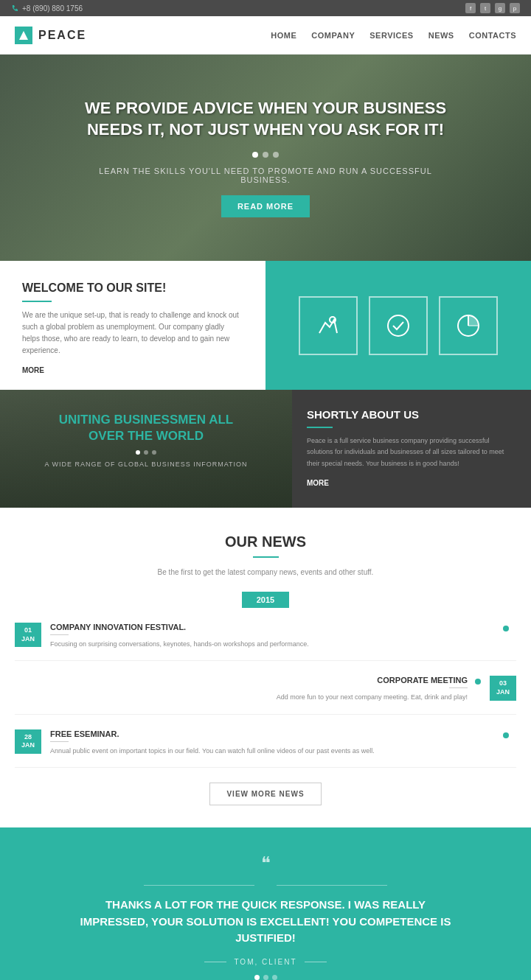 This screenshot has width=531, height=980. I want to click on logo-svg, so click(24, 35).